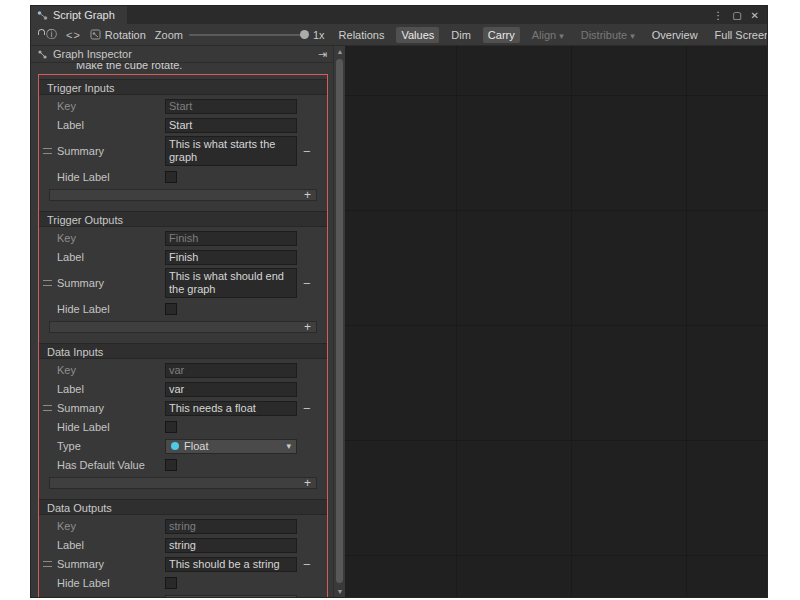 The image size is (800, 600). I want to click on inspector-scrollbar: ▲ ▼, so click(339, 322).